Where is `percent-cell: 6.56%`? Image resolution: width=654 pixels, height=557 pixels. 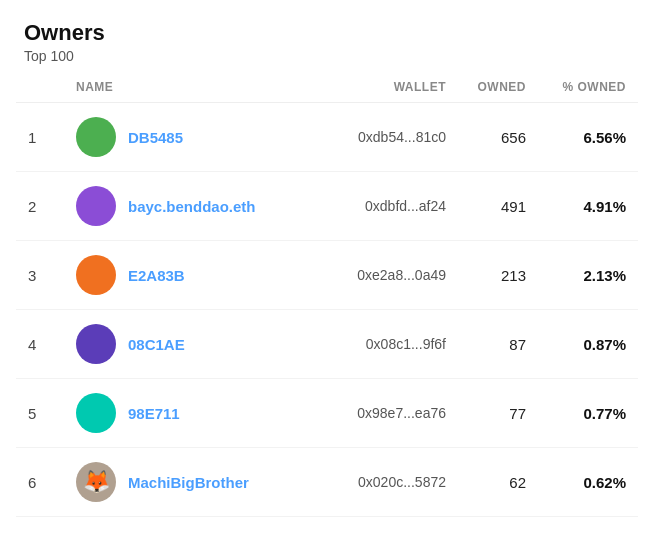
percent-cell: 6.56% is located at coordinates (576, 138).